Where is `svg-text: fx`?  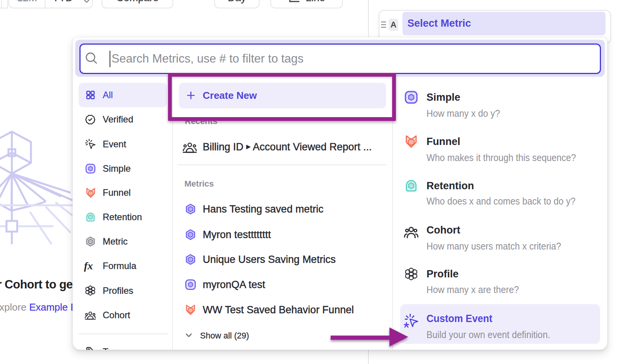
svg-text: fx is located at coordinates (89, 266).